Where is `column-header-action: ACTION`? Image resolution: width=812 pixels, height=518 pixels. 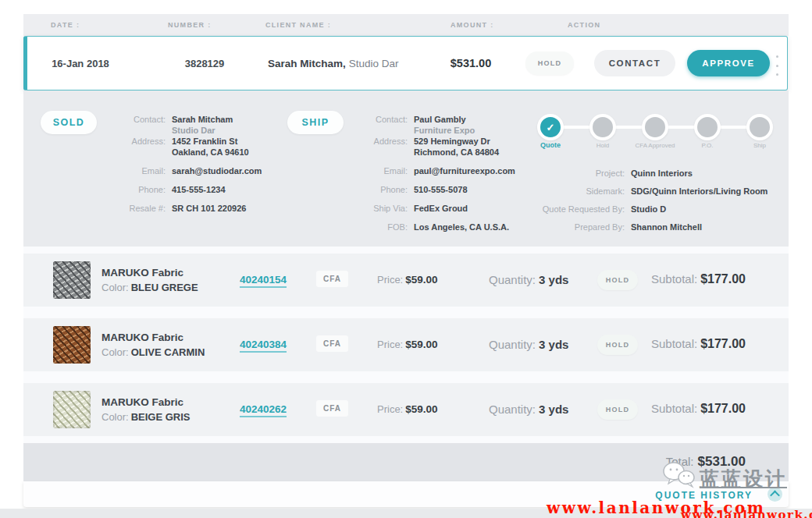 column-header-action: ACTION is located at coordinates (584, 25).